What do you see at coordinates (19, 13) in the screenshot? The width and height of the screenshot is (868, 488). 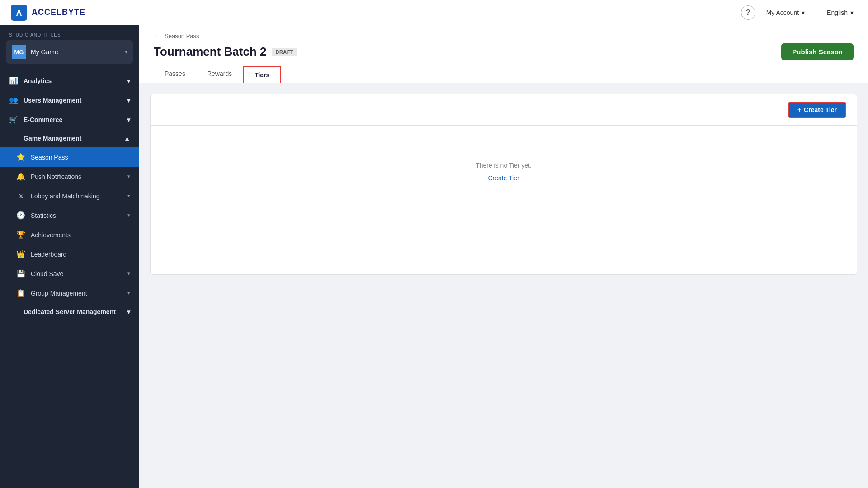 I see `svg-text: A` at bounding box center [19, 13].